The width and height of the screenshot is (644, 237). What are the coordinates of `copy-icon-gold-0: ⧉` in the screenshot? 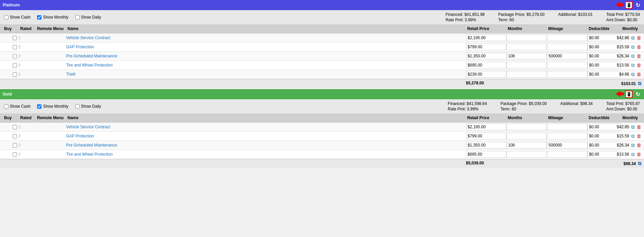 It's located at (633, 127).